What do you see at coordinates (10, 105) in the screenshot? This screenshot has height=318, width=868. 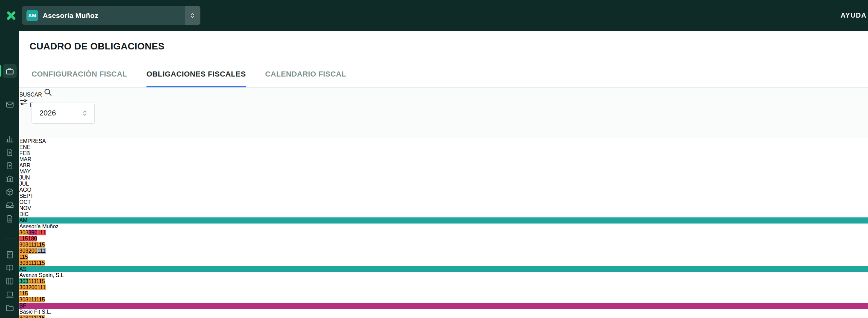 I see `inbox-icon` at bounding box center [10, 105].